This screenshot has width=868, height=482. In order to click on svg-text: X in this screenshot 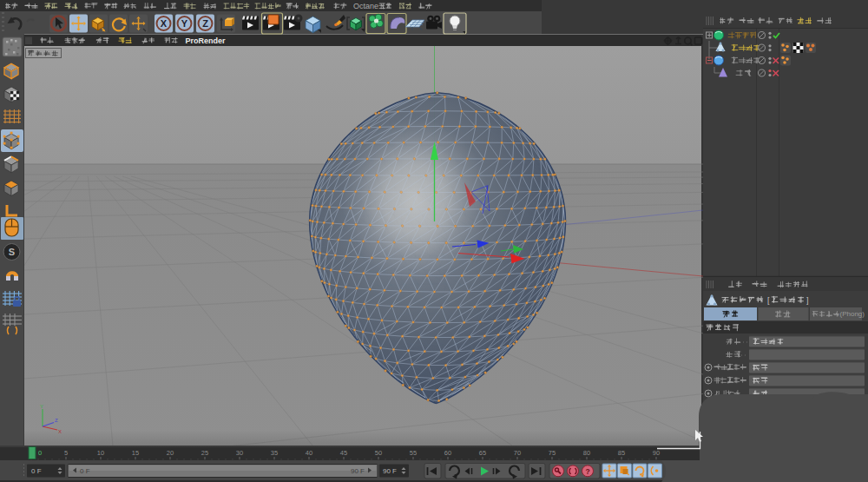, I will do `click(164, 23)`.